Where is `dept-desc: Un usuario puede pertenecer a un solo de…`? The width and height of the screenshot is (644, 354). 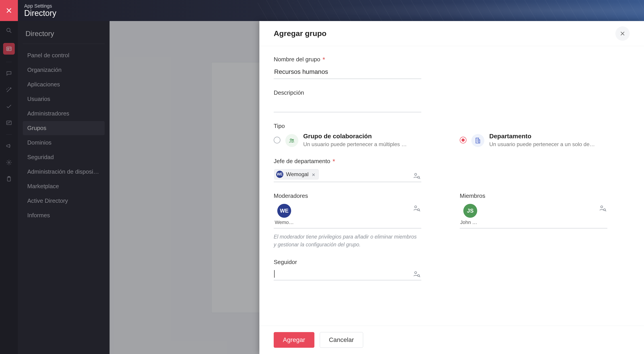
dept-desc: Un usuario puede pertenecer a un solo de… is located at coordinates (560, 144).